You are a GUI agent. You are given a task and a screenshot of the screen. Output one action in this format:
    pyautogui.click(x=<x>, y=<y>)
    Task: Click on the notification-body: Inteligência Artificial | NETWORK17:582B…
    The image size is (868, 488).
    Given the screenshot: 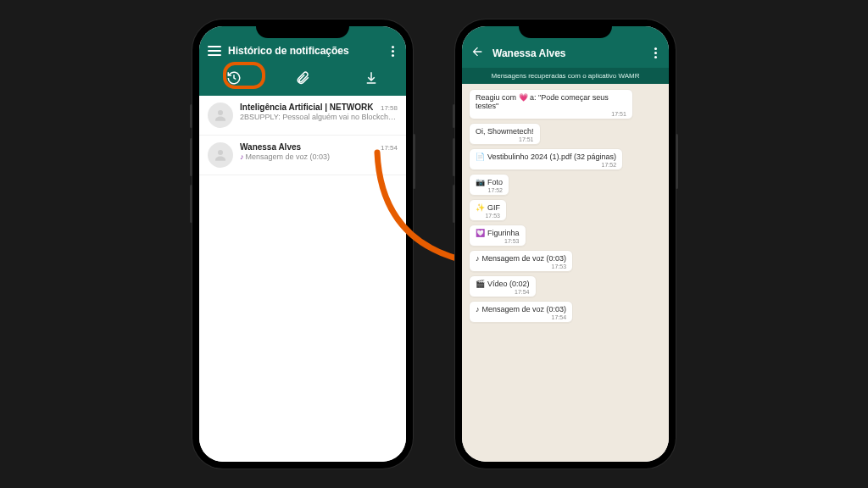 What is the action you would take?
    pyautogui.click(x=319, y=115)
    